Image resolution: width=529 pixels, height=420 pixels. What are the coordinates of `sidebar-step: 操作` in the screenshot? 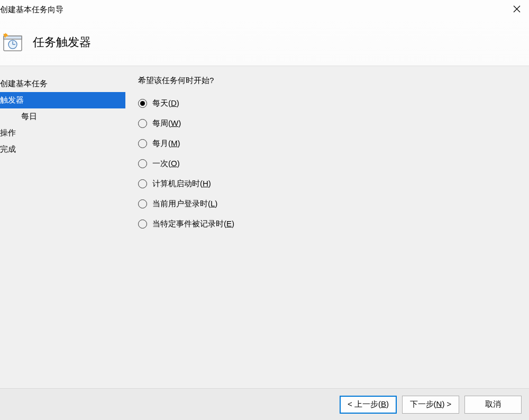 It's located at (62, 133).